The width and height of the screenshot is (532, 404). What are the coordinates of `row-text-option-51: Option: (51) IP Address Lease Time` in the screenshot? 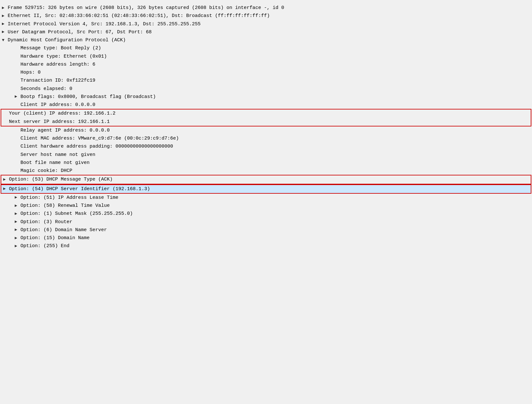 It's located at (69, 198).